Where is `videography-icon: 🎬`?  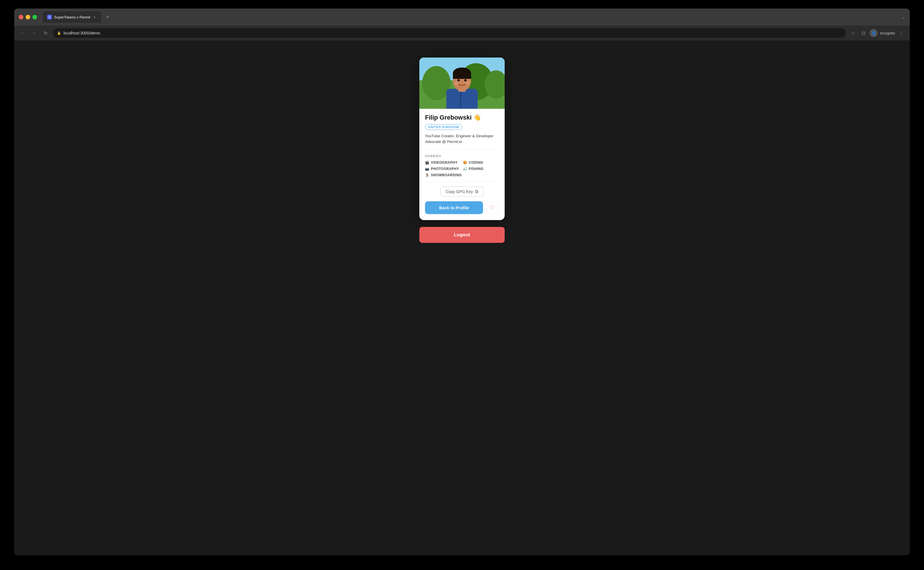
videography-icon: 🎬 is located at coordinates (427, 163).